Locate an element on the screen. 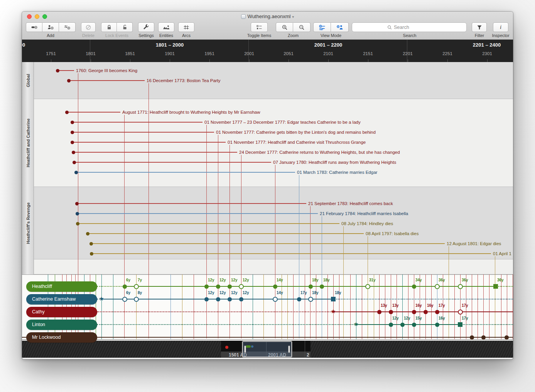  lock-button is located at coordinates (109, 27).